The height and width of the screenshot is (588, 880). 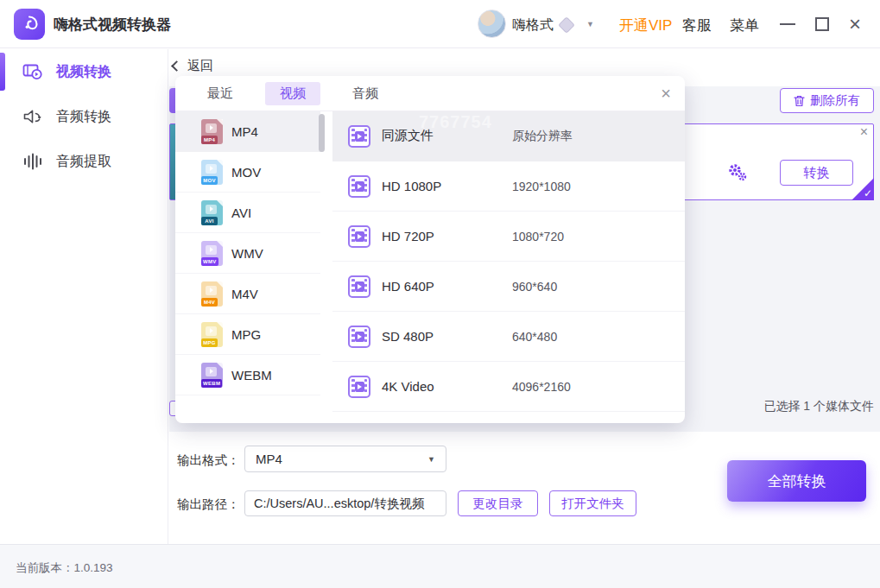 What do you see at coordinates (535, 337) in the screenshot?
I see `resolution-value: 640*480` at bounding box center [535, 337].